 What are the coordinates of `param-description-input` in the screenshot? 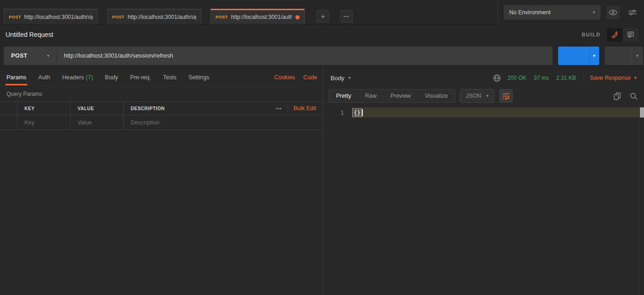 It's located at (227, 123).